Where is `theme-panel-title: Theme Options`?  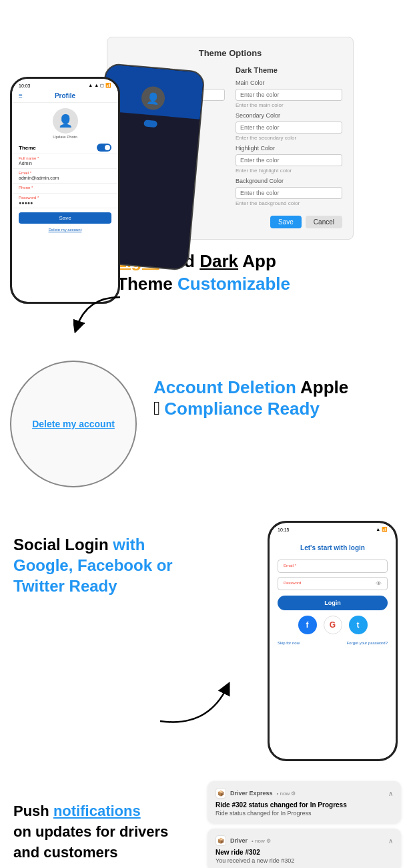 theme-panel-title: Theme Options is located at coordinates (230, 53).